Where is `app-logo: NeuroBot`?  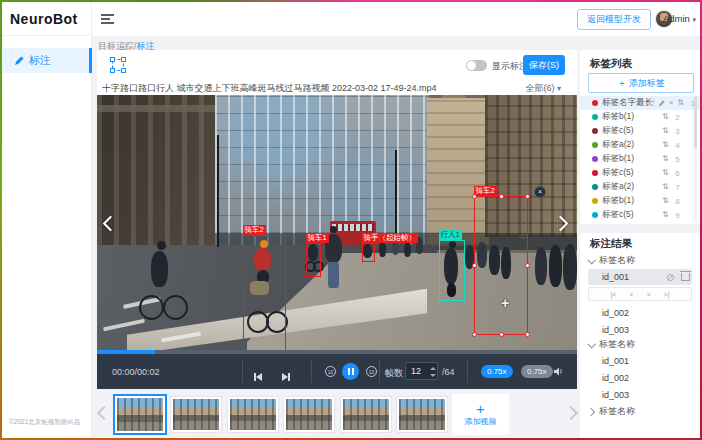 app-logo: NeuroBot is located at coordinates (44, 19).